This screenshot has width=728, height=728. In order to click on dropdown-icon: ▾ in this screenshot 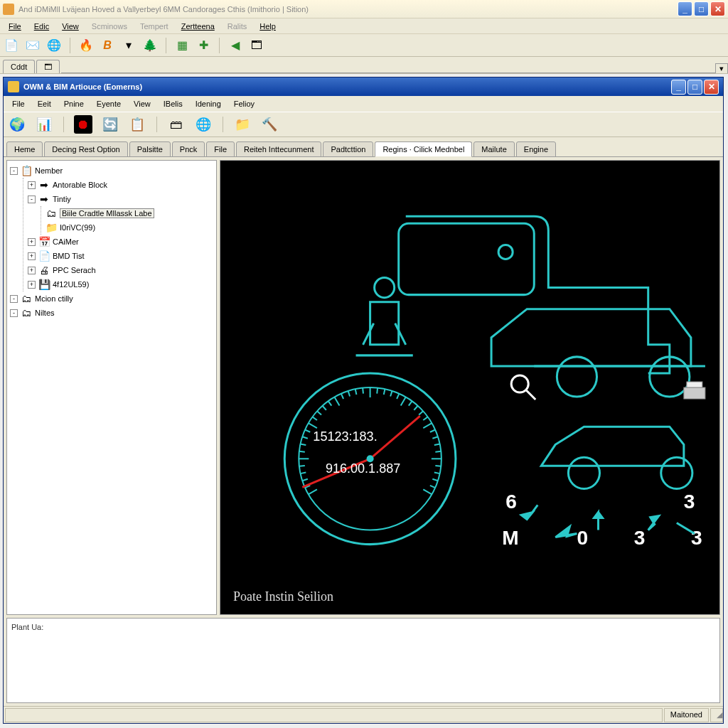, I will do `click(129, 46)`.